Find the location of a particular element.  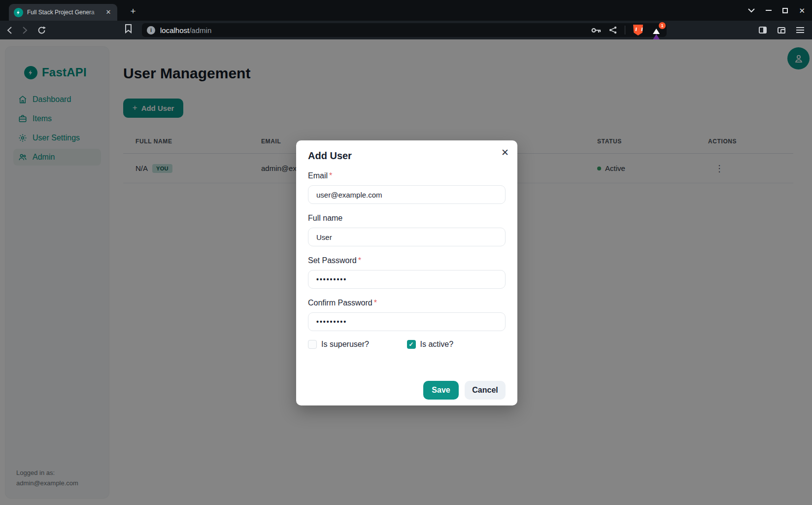

confirm-password-field is located at coordinates (407, 322).